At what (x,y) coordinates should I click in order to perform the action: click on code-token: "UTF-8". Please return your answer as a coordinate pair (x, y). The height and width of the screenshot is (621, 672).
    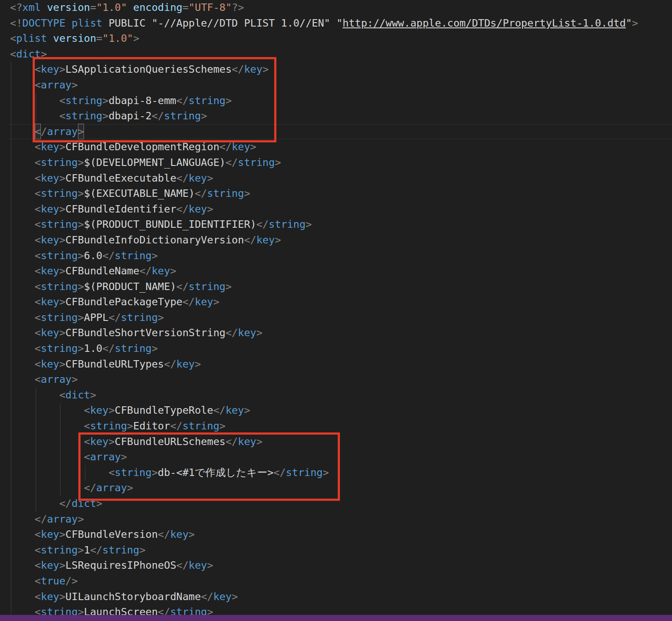
    Looking at the image, I should click on (210, 7).